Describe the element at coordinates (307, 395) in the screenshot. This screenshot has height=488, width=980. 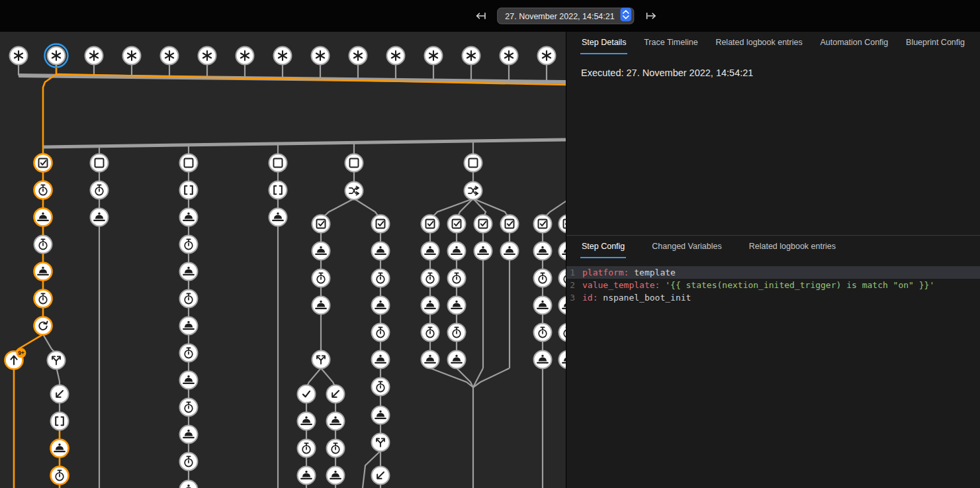
I see `trace-node-check` at that location.